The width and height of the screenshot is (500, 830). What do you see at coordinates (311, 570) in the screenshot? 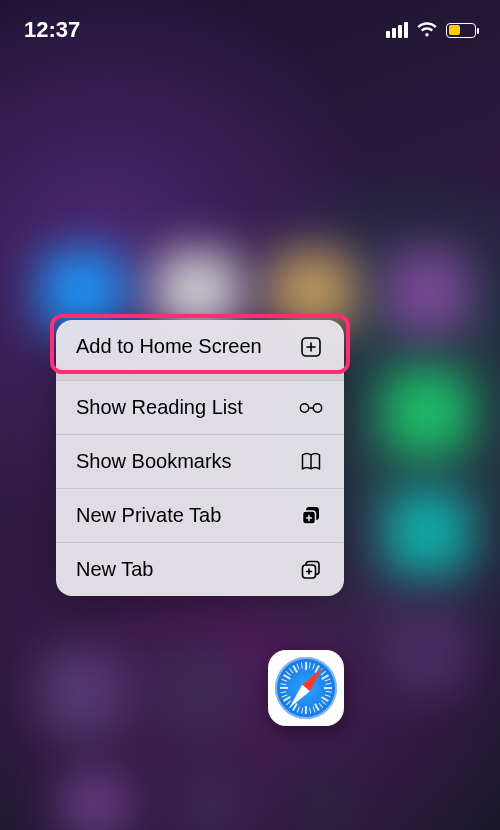
I see `new-tab-icon` at bounding box center [311, 570].